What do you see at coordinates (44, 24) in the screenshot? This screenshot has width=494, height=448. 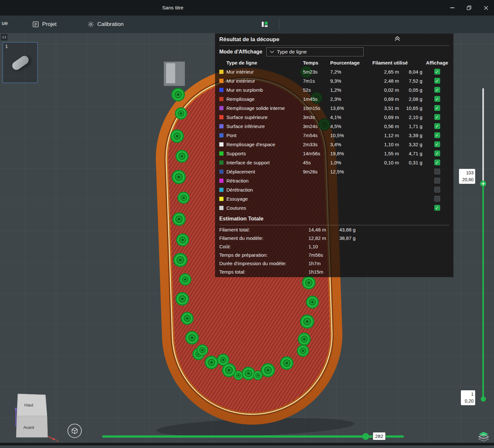 I see `tab-project: Projet` at bounding box center [44, 24].